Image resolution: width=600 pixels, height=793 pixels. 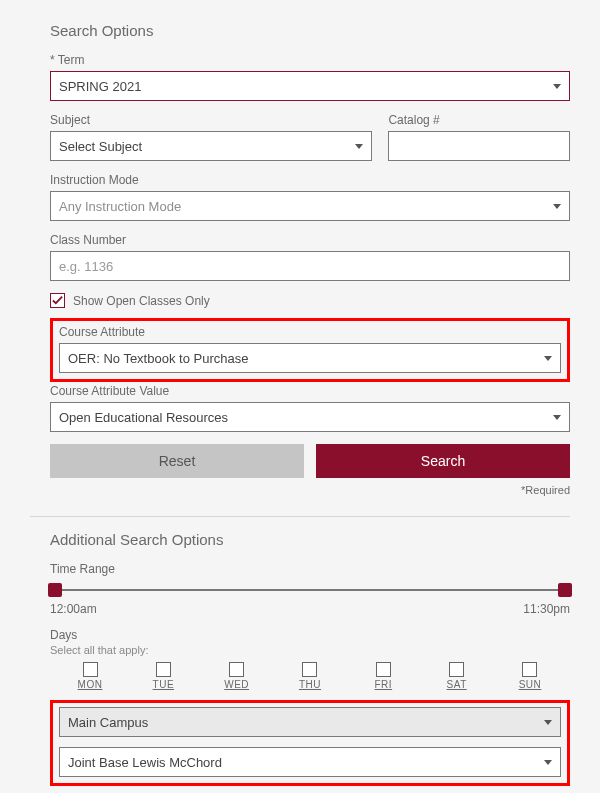 What do you see at coordinates (211, 120) in the screenshot?
I see `subject-label: Subject` at bounding box center [211, 120].